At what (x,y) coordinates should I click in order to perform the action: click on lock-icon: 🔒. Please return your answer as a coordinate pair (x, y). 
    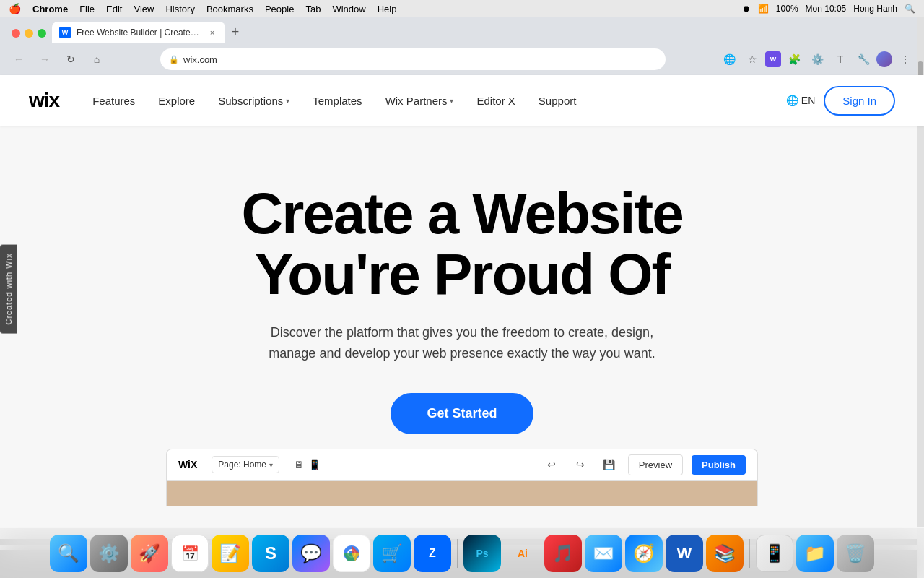
    Looking at the image, I should click on (174, 59).